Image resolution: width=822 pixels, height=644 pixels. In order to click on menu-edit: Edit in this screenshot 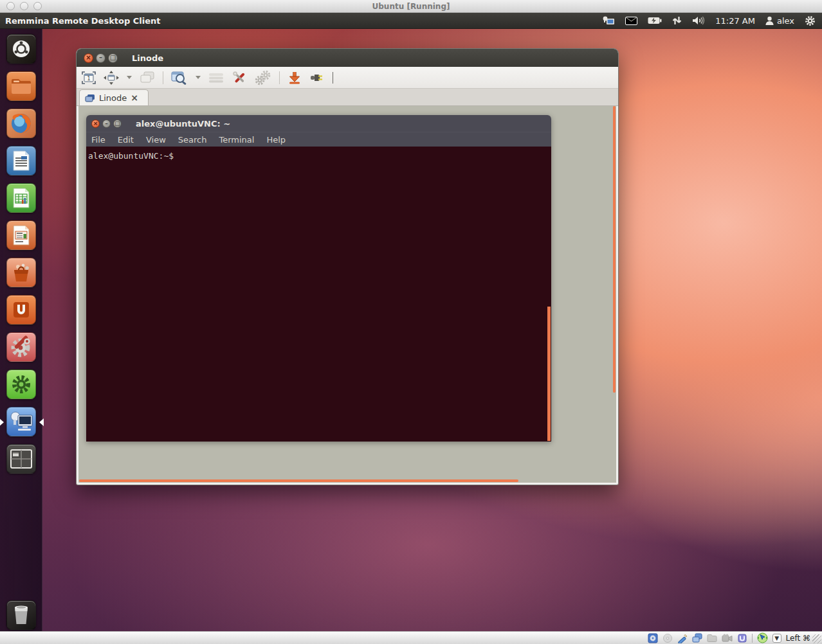, I will do `click(126, 140)`.